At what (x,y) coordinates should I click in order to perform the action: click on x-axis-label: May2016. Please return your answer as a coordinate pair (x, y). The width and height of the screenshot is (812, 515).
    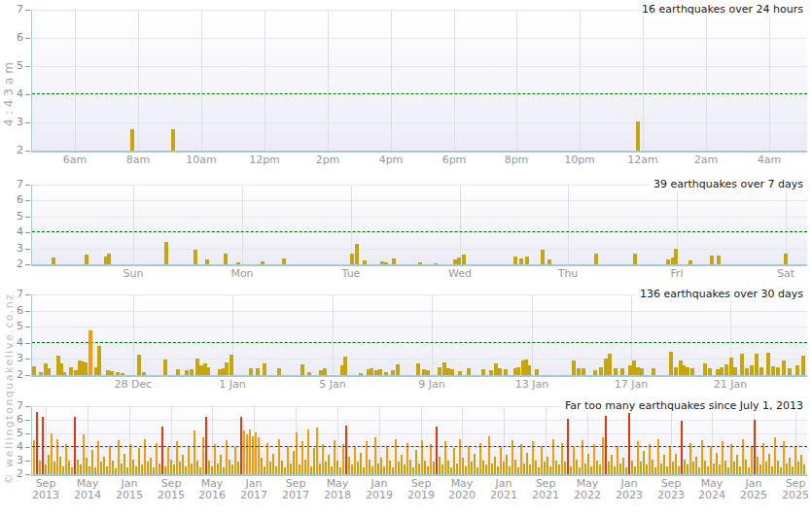
    Looking at the image, I should click on (212, 490).